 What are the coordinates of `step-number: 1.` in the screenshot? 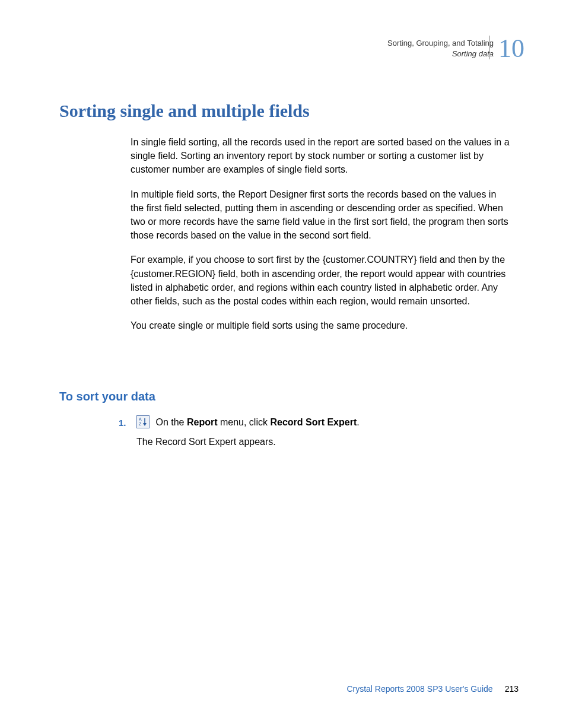 It's located at (124, 421).